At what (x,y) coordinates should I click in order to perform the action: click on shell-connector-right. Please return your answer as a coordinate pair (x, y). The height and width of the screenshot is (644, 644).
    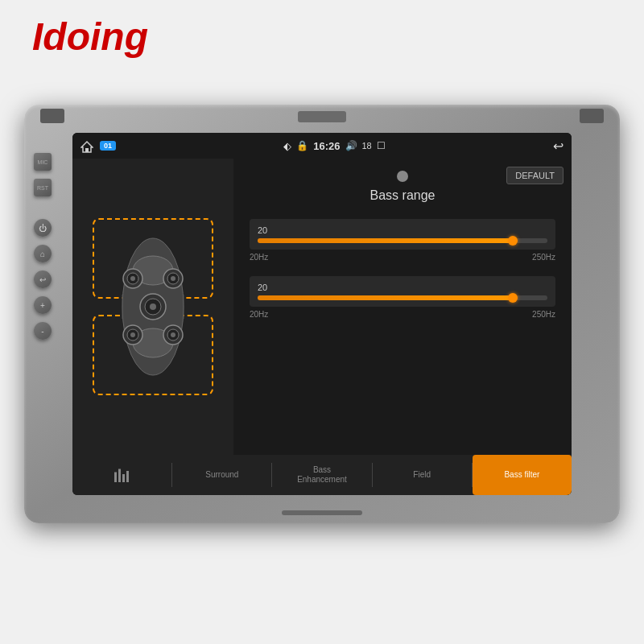
    Looking at the image, I should click on (592, 116).